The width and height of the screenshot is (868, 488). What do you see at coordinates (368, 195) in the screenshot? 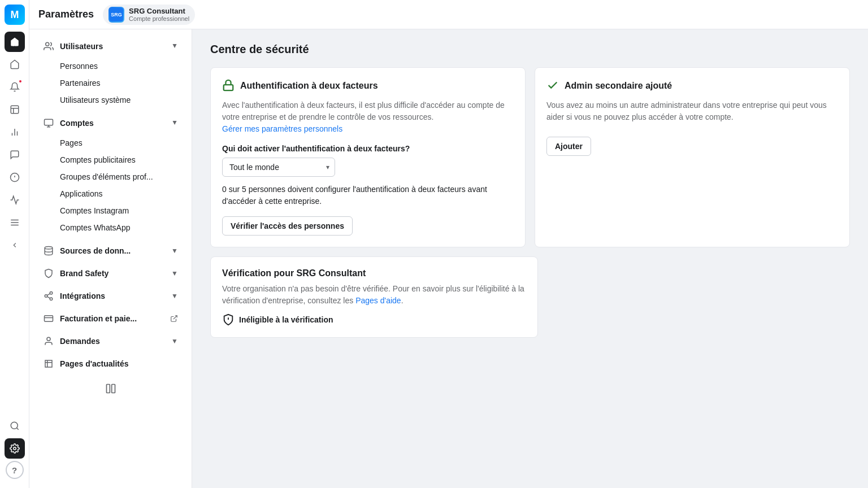
I see `two-factor-info: 0 sur 5 personnes doivent configurer l'a…` at bounding box center [368, 195].